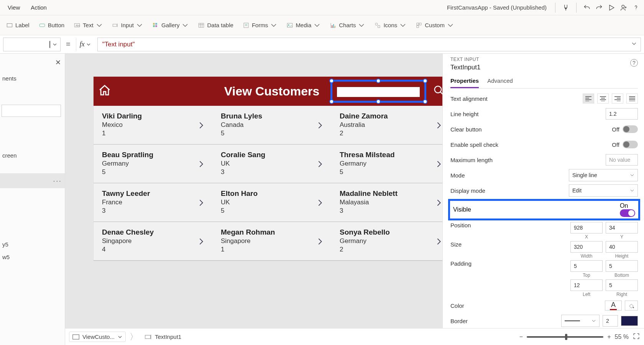  Describe the element at coordinates (603, 175) in the screenshot. I see `mode-dropdown: Single line` at that location.